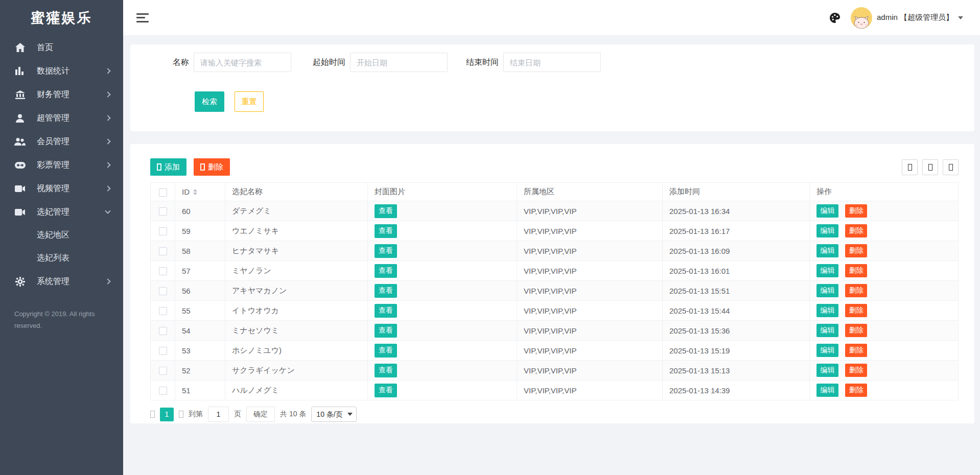  I want to click on sidebar-item-lottery: 彩票管理, so click(61, 165).